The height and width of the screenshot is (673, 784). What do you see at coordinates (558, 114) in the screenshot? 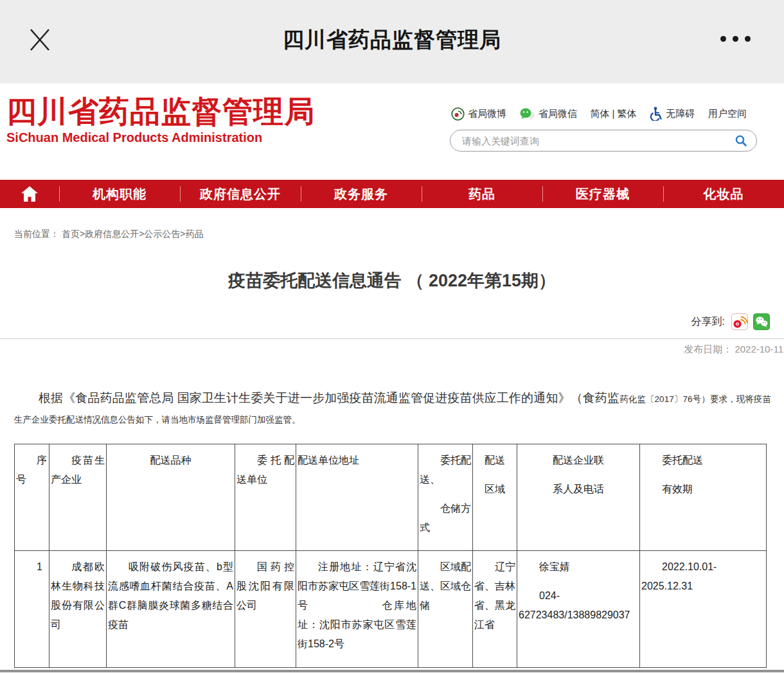
I see `wechat-label: 省局微信` at bounding box center [558, 114].